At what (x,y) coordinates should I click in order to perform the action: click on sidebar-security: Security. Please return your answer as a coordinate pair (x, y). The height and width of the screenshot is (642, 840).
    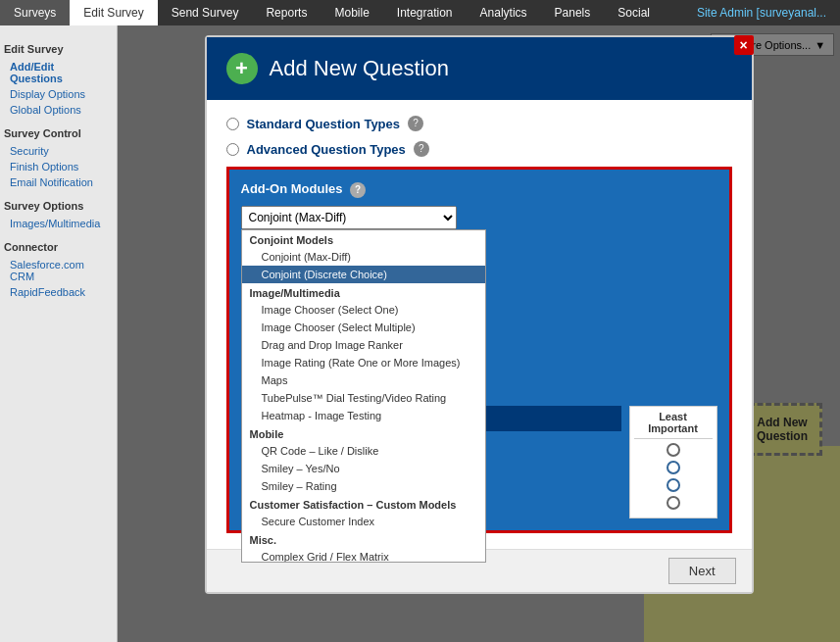
    Looking at the image, I should click on (59, 151).